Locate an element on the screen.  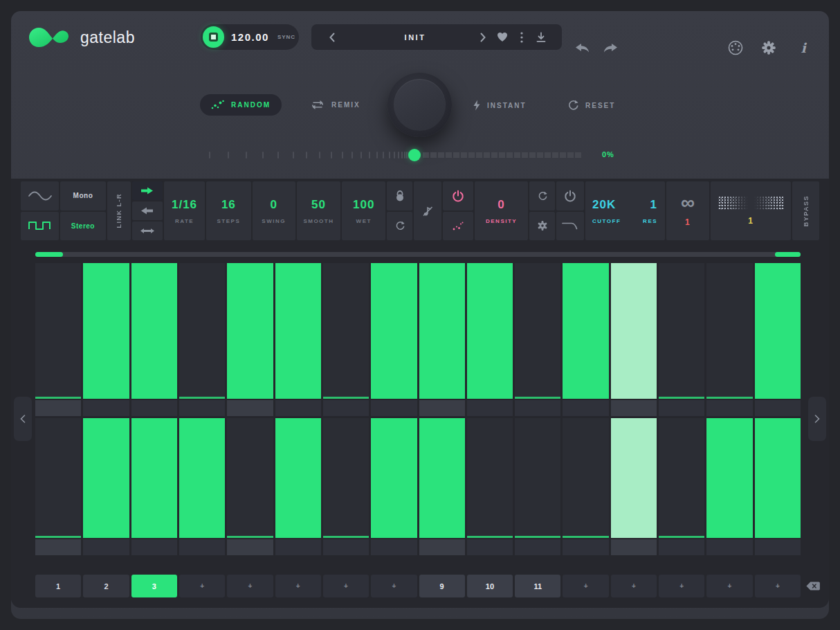
filter-power-toggle is located at coordinates (570, 196).